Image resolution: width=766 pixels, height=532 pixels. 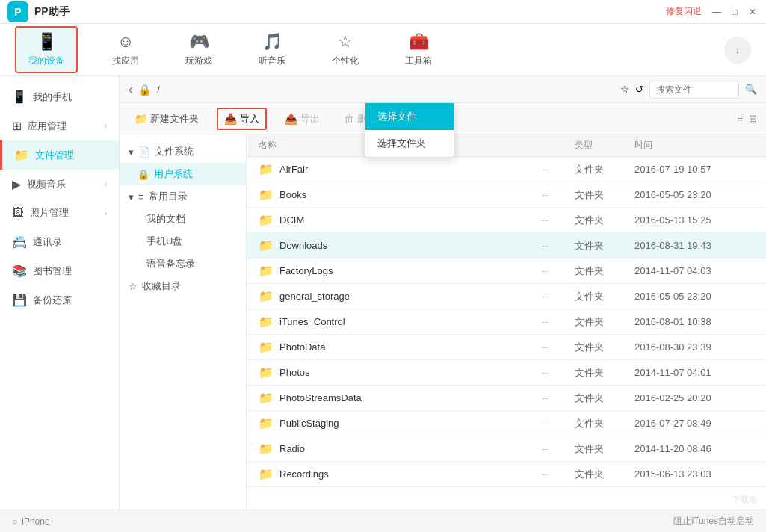 What do you see at coordinates (126, 42) in the screenshot?
I see `find-app-icon: ☺` at bounding box center [126, 42].